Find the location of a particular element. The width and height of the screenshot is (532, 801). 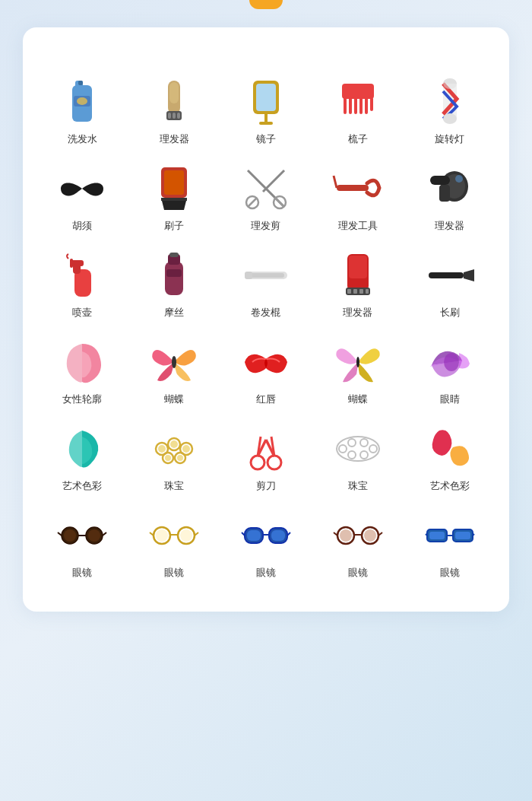

yanjing4-label: 眼镜 is located at coordinates (266, 573).